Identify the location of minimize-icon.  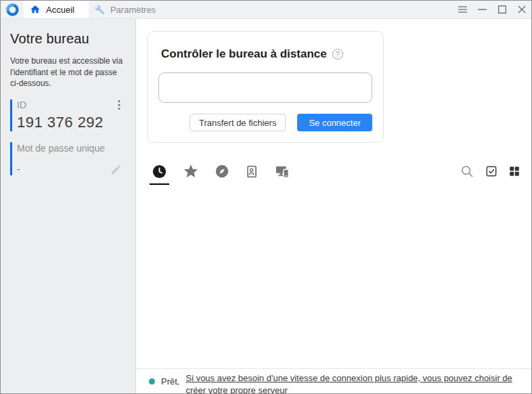
(482, 9).